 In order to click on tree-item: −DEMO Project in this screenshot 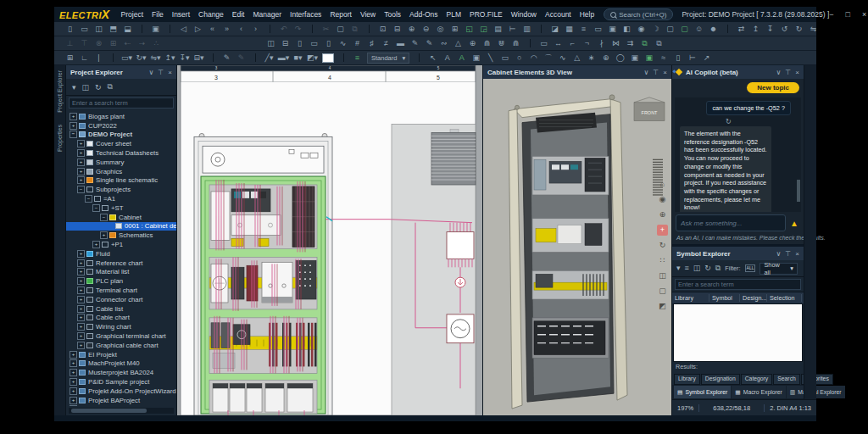, I will do `click(121, 136)`.